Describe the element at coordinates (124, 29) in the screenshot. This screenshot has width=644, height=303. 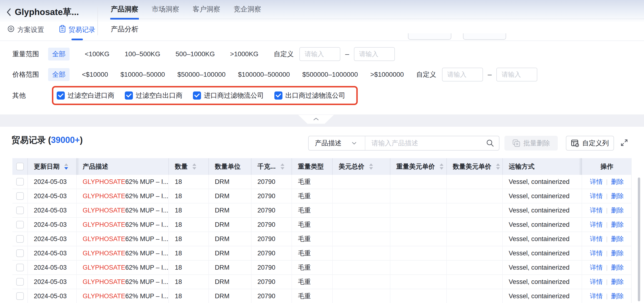
I see `tab-product-analysis: 产品分析` at that location.